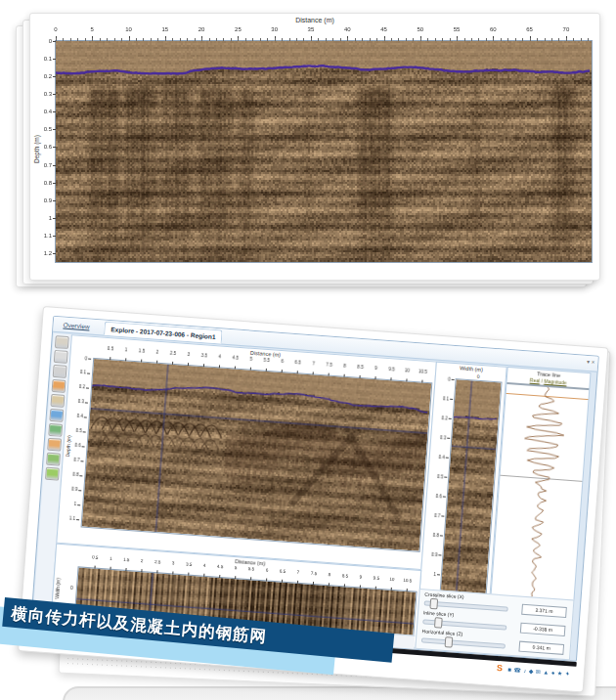 The image size is (616, 700). What do you see at coordinates (236, 358) in the screenshot?
I see `axis-tick-label: 4.5` at bounding box center [236, 358].